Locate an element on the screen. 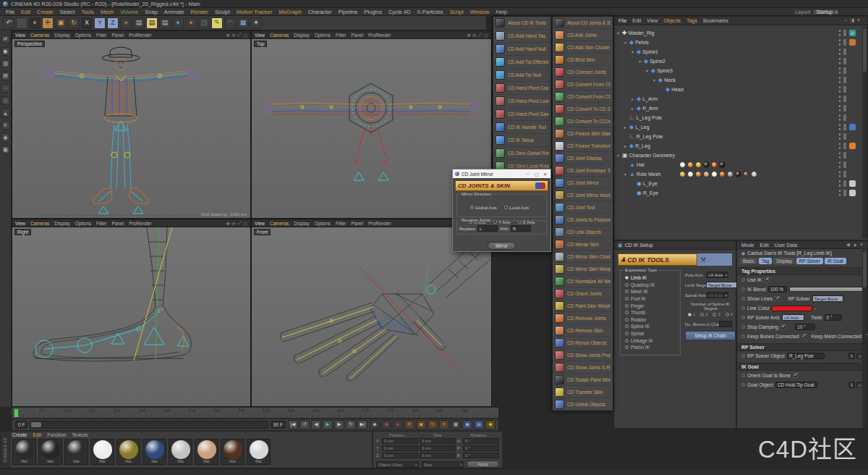  expression-type-radio: Piston IK is located at coordinates (651, 348).